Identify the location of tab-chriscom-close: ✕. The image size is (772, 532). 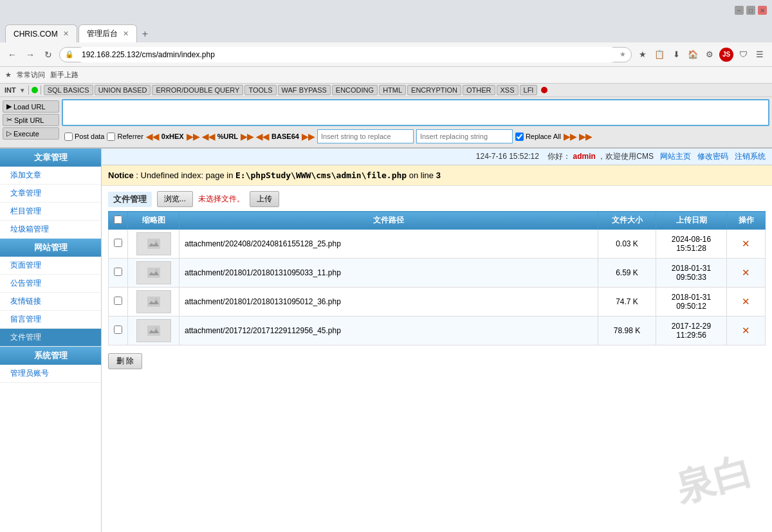
(66, 33).